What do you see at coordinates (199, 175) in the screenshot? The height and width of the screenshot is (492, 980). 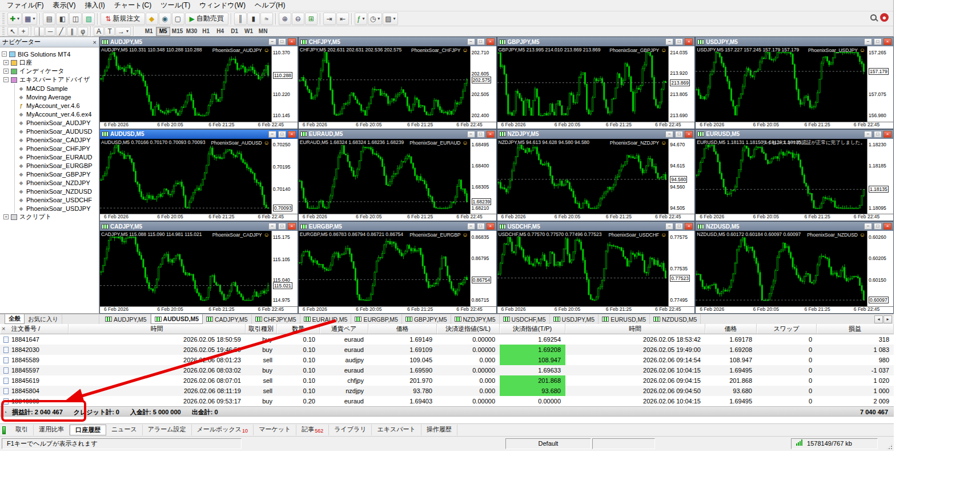 I see `chart-window-audusd-m5: AUDUSD,M5−□×AUDUSD,M5 0.70166 0.70170 0.…` at bounding box center [199, 175].